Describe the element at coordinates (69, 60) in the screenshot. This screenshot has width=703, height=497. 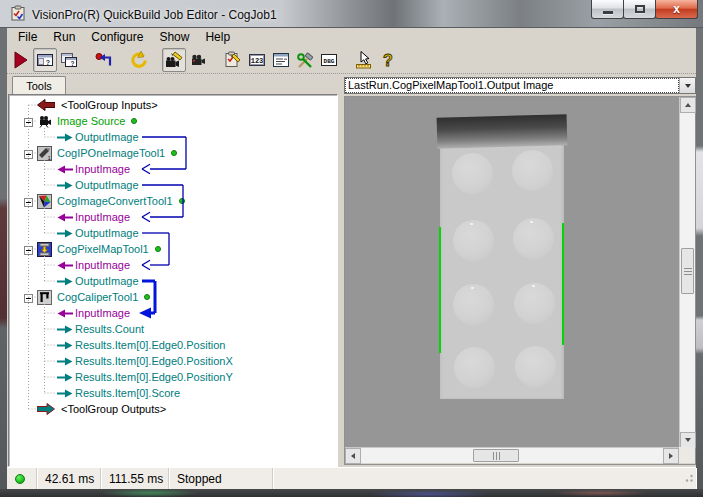
I see `cascade-windows-button: ?` at that location.